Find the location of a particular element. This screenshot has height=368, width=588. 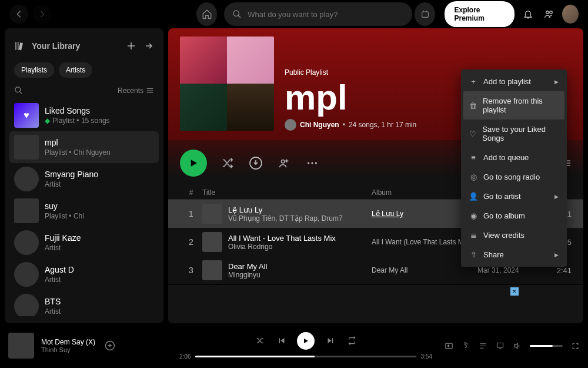

playlist-cover is located at coordinates (227, 84).